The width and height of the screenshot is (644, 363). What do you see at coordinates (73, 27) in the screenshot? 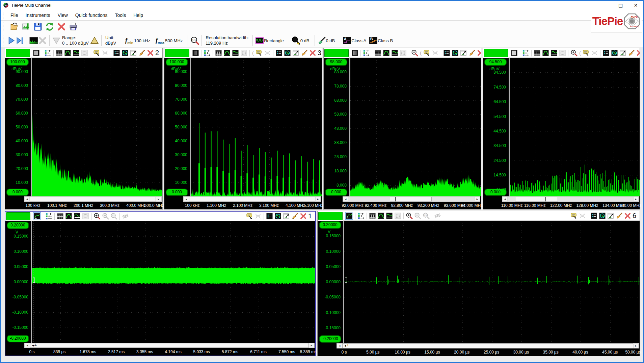
I see `print-icon` at bounding box center [73, 27].